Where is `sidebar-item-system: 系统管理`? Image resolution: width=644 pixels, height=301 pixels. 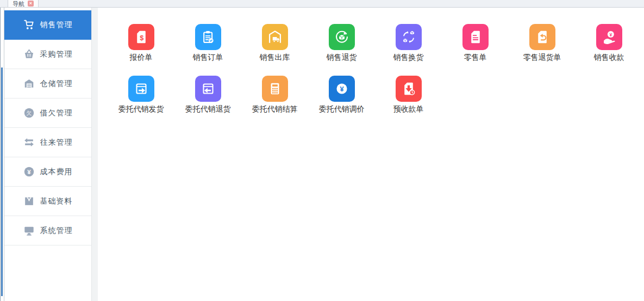
sidebar-item-system: 系统管理 is located at coordinates (48, 231).